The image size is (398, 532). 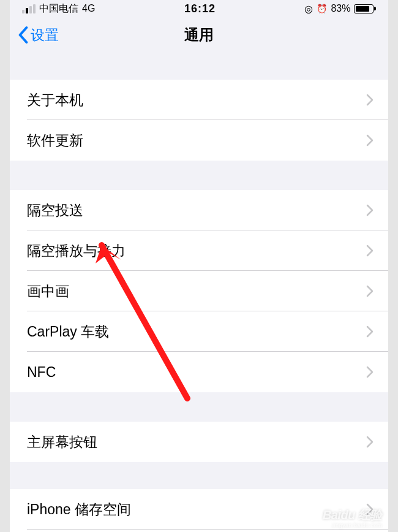 I want to click on row-background-app-refresh: 后台App刷新, so click(x=199, y=531).